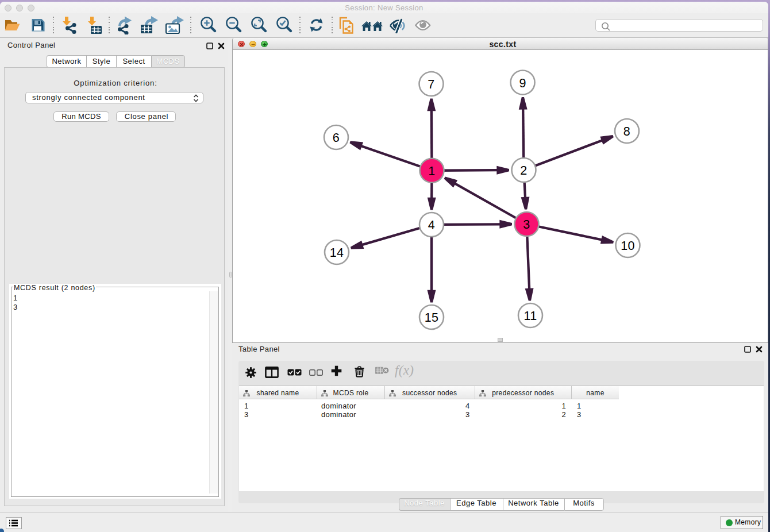  Describe the element at coordinates (432, 171) in the screenshot. I see `svg-text: 1` at that location.